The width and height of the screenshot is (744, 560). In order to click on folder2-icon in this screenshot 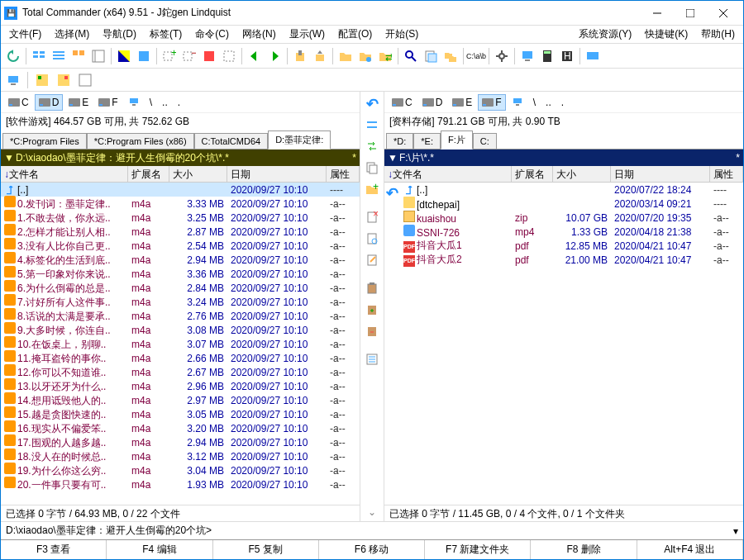, I will do `click(365, 56)`.